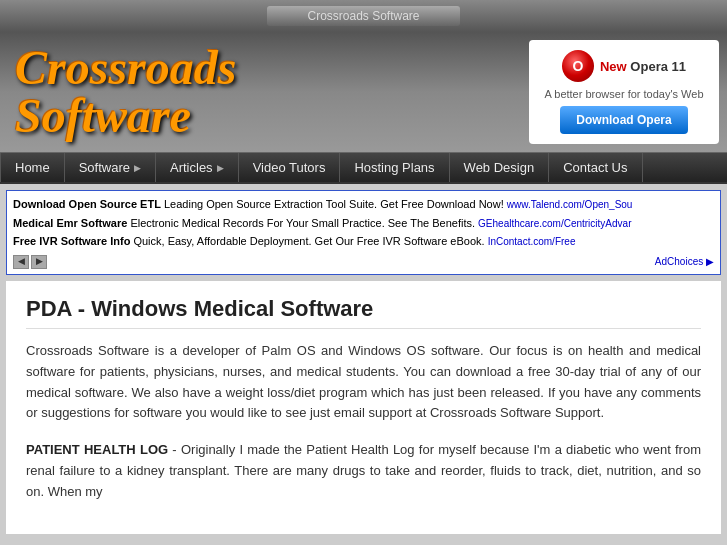  Describe the element at coordinates (364, 262) in the screenshot. I see `ad-navigation: ◀ ▶ AdChoices ▶` at that location.